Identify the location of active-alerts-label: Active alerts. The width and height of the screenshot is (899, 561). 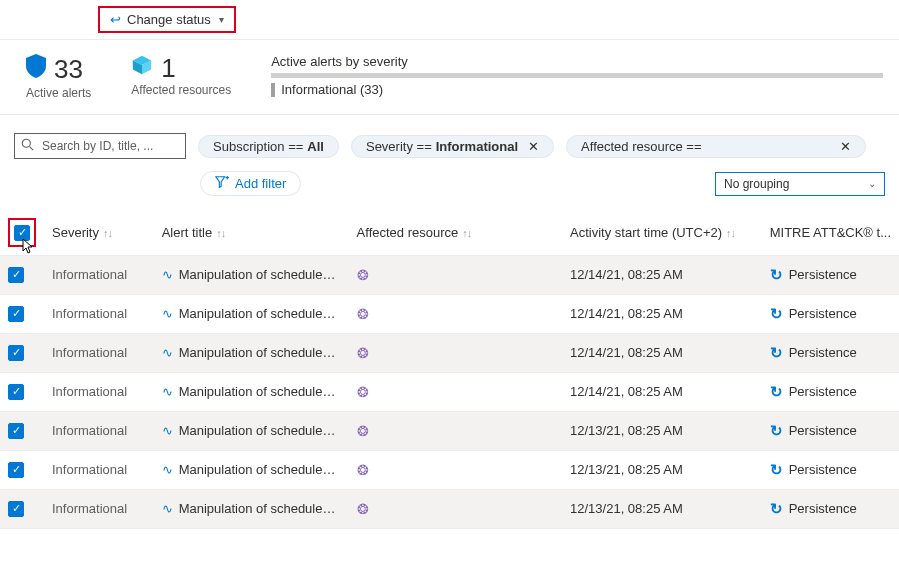
(58, 93).